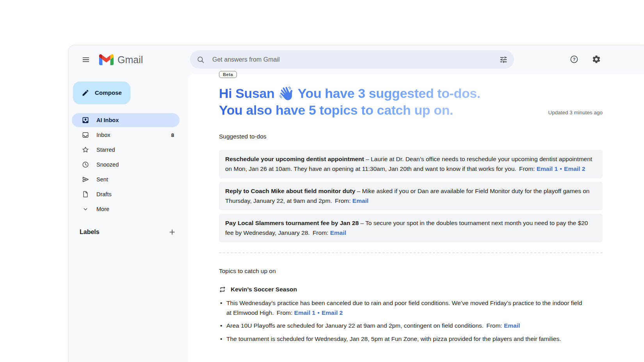 This screenshot has width=644, height=362. Describe the element at coordinates (411, 289) in the screenshot. I see `topic-header: Kevin’s Soccer Season` at that location.